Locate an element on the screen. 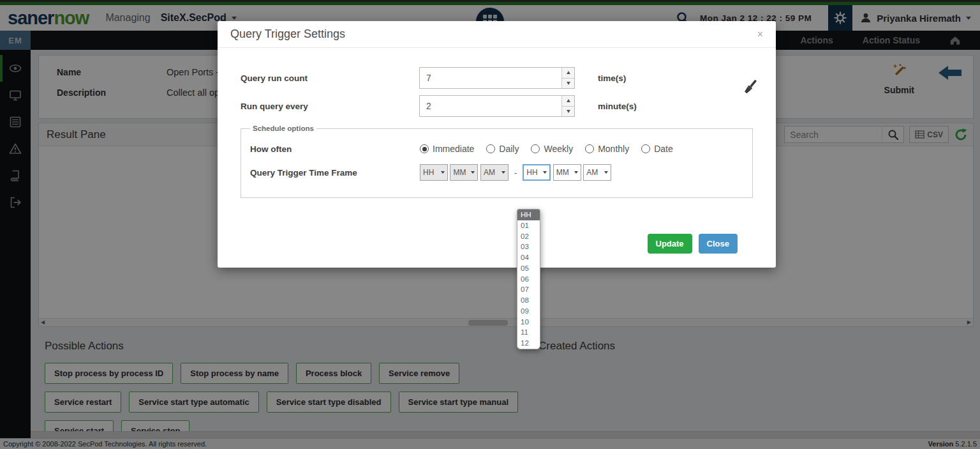 The height and width of the screenshot is (449, 980). radio-date: Date is located at coordinates (657, 149).